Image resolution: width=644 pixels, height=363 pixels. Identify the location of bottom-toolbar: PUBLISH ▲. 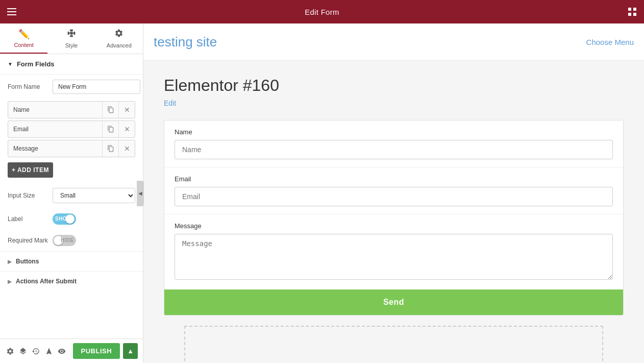
(71, 351).